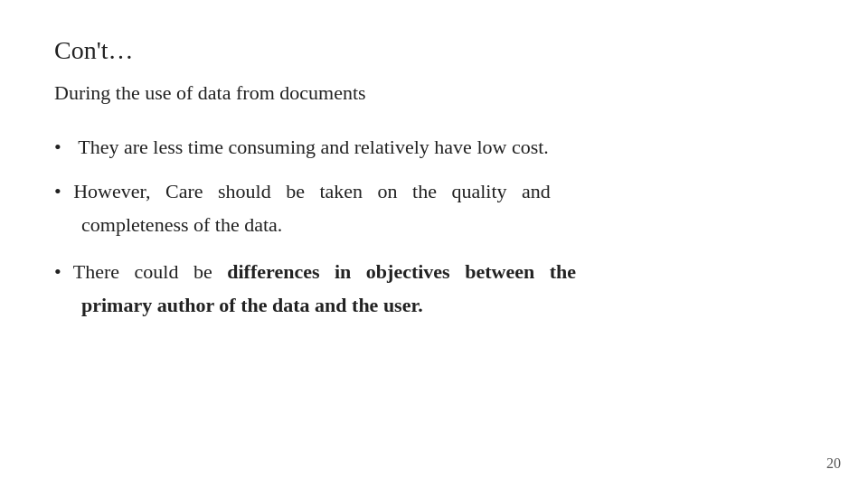 The width and height of the screenshot is (868, 488). Describe the element at coordinates (309, 192) in the screenshot. I see `bullet-text-2: However, Care should be taken on the qua…` at that location.